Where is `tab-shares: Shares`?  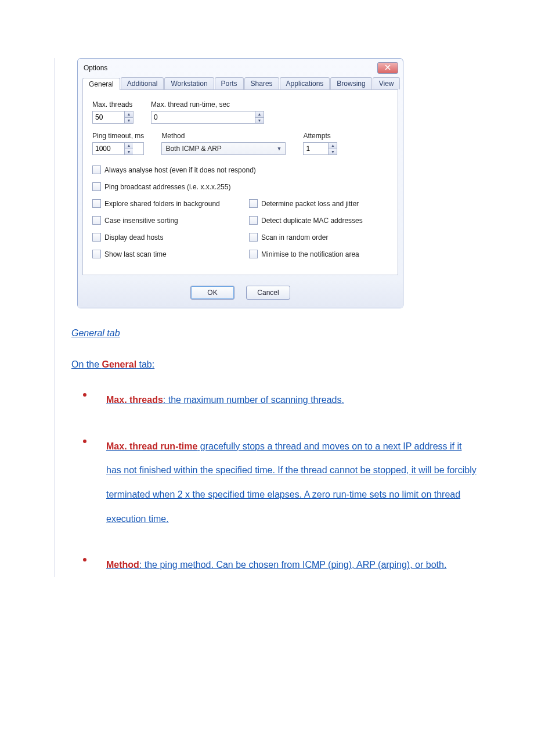 tab-shares: Shares is located at coordinates (262, 84).